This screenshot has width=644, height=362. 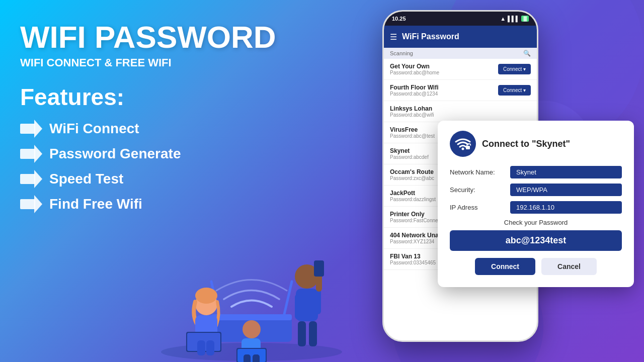 What do you see at coordinates (460, 90) in the screenshot?
I see `wifi-item-1: Fourth Floor Wifi Password:abc@1234 Conn…` at bounding box center [460, 90].